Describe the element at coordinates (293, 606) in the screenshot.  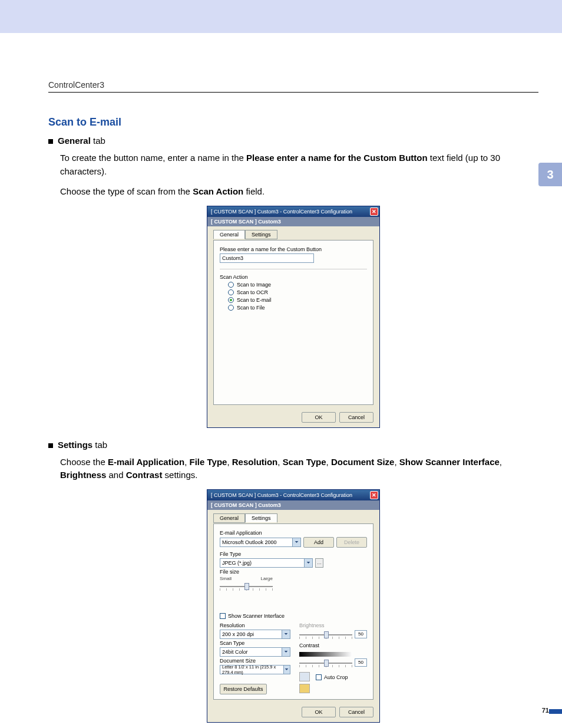
I see `dialog-settings: [ CUSTOM SCAN ] Custom3 - ControlCenter3…` at that location.